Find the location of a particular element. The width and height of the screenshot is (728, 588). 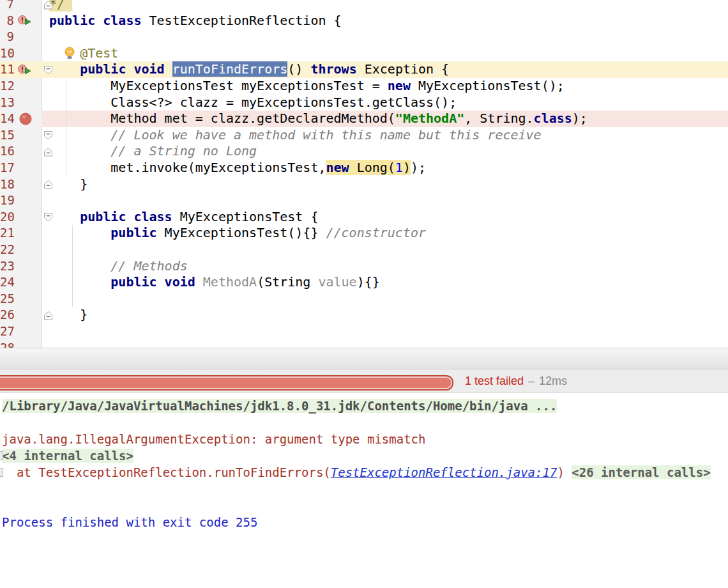

code-line: public void MethodA(String value){} is located at coordinates (364, 282).